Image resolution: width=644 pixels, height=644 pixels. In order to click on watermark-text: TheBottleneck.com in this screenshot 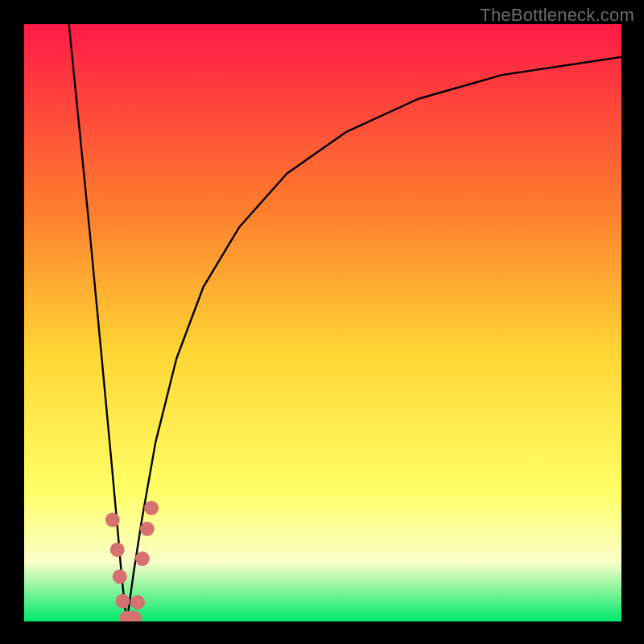, I will do `click(557, 15)`.